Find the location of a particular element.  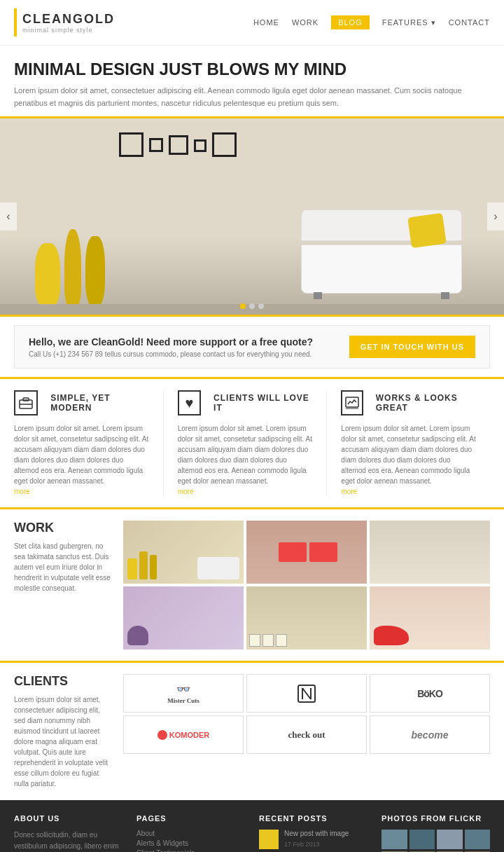

work-description: Stet clita kasd gubergren, no sea takima… is located at coordinates (63, 568).